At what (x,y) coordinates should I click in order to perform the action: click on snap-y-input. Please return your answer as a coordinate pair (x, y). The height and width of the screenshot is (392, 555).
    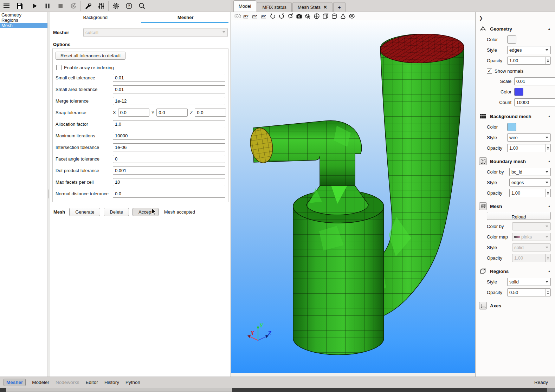
    Looking at the image, I should click on (172, 112).